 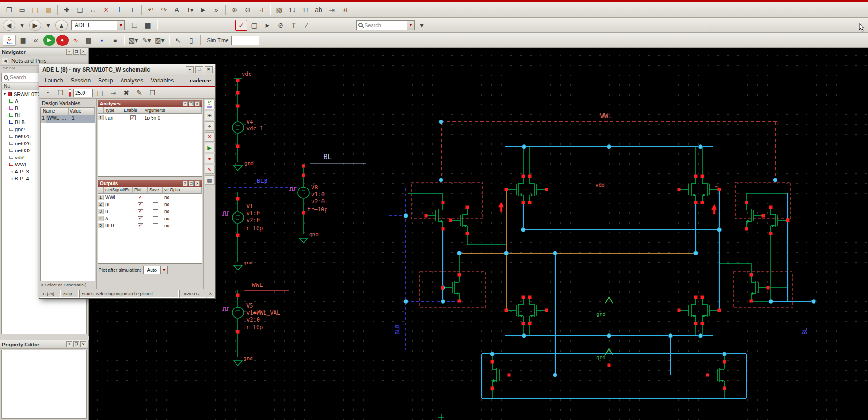 What do you see at coordinates (250, 306) in the screenshot?
I see `net-label: V5` at bounding box center [250, 306].